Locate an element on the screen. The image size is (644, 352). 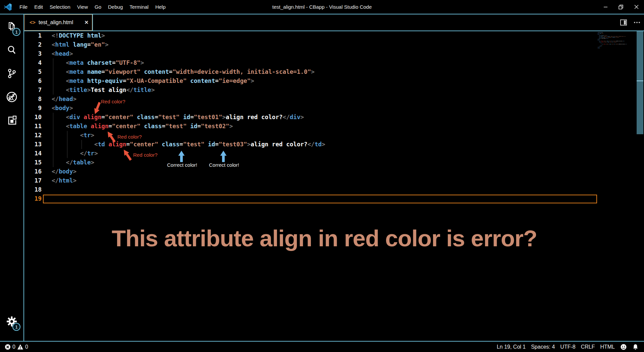
line-number: 12 is located at coordinates (33, 136).